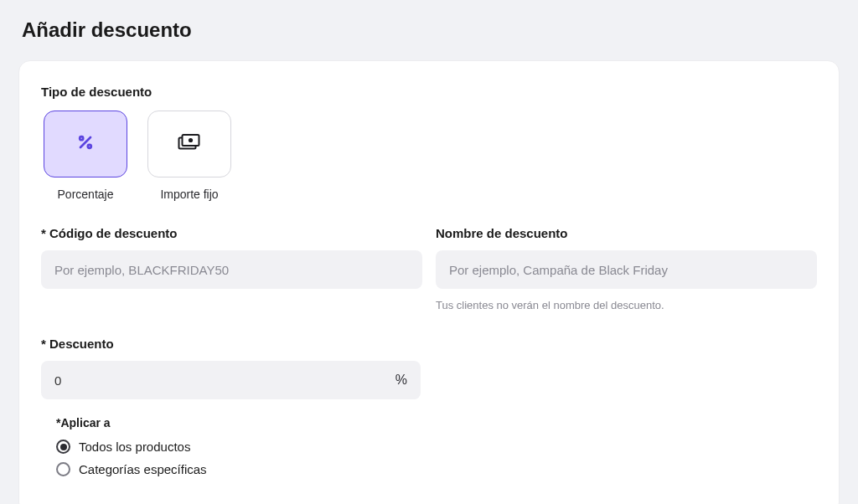  I want to click on page-title: Añadir descuento, so click(431, 30).